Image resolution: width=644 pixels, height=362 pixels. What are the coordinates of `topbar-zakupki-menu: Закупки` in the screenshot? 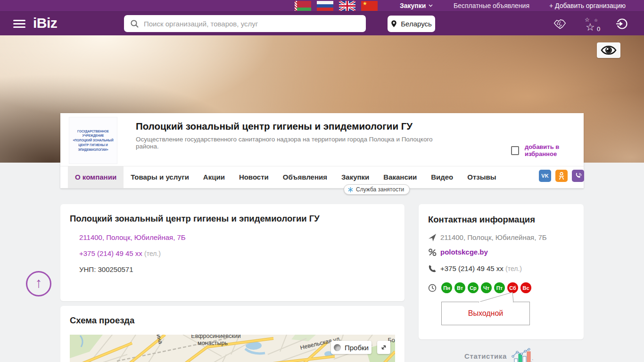 It's located at (416, 6).